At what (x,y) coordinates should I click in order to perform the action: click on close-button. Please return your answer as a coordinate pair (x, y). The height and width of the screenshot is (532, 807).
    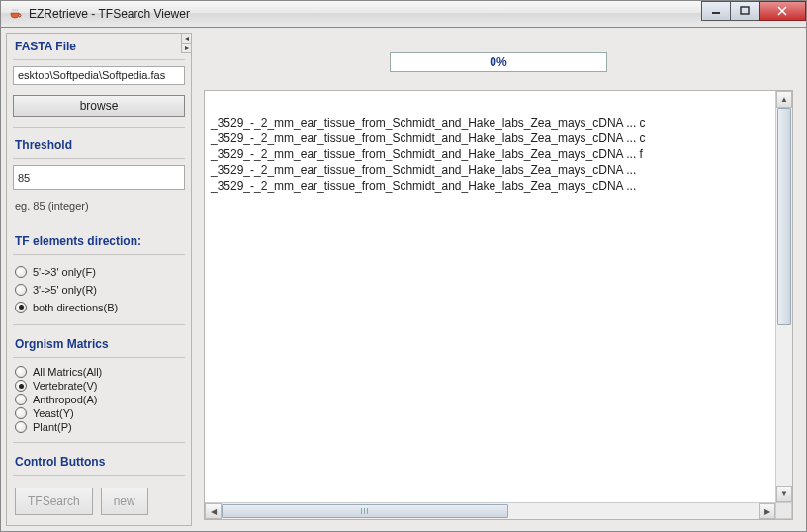
    Looking at the image, I should click on (782, 11).